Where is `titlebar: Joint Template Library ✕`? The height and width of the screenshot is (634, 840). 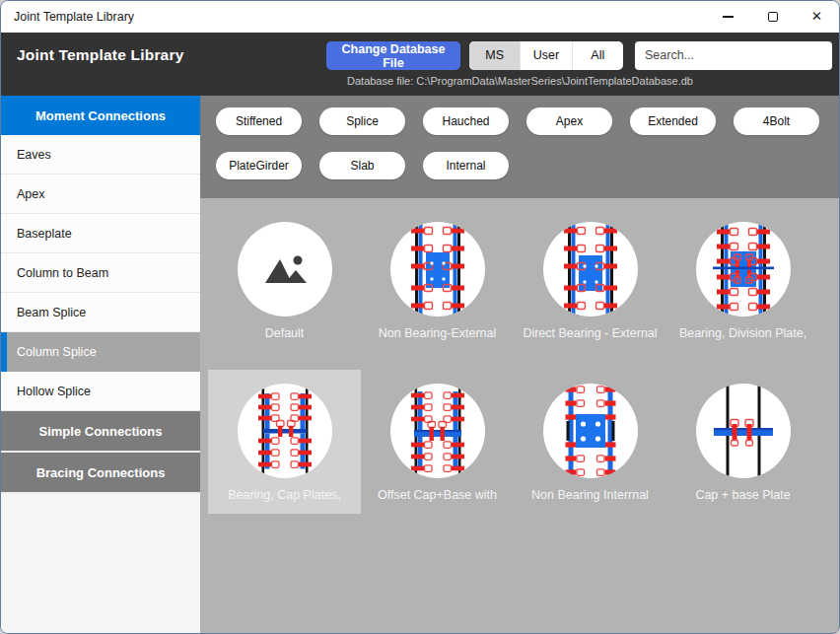 titlebar: Joint Template Library ✕ is located at coordinates (420, 17).